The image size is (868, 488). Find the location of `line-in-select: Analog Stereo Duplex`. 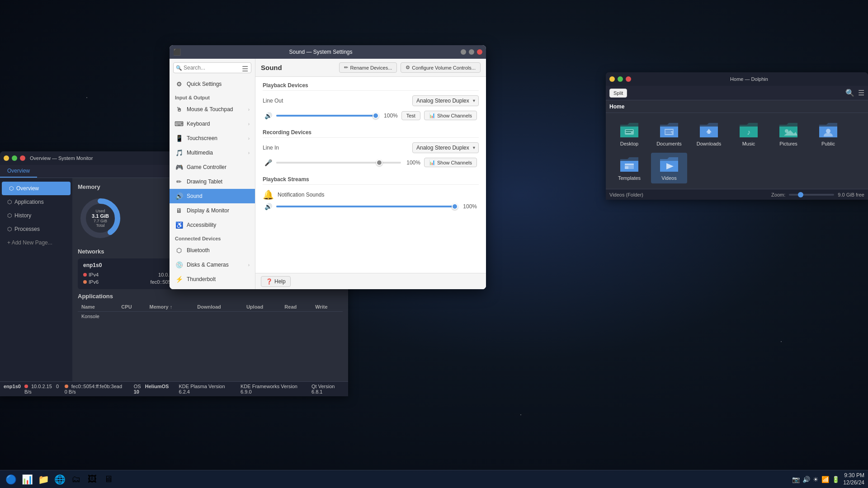

line-in-select: Analog Stereo Duplex is located at coordinates (446, 148).